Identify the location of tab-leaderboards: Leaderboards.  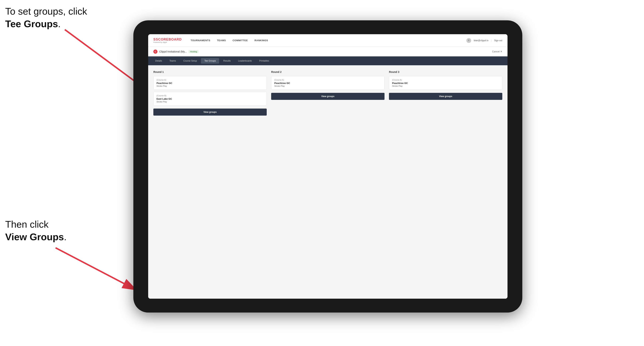
(245, 61).